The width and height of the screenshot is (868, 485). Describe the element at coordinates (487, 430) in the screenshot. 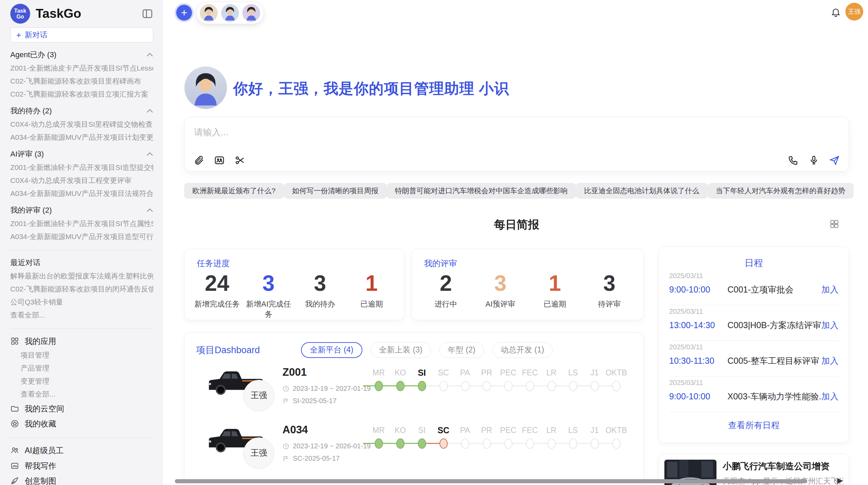

I see `milestone-label: PR` at that location.